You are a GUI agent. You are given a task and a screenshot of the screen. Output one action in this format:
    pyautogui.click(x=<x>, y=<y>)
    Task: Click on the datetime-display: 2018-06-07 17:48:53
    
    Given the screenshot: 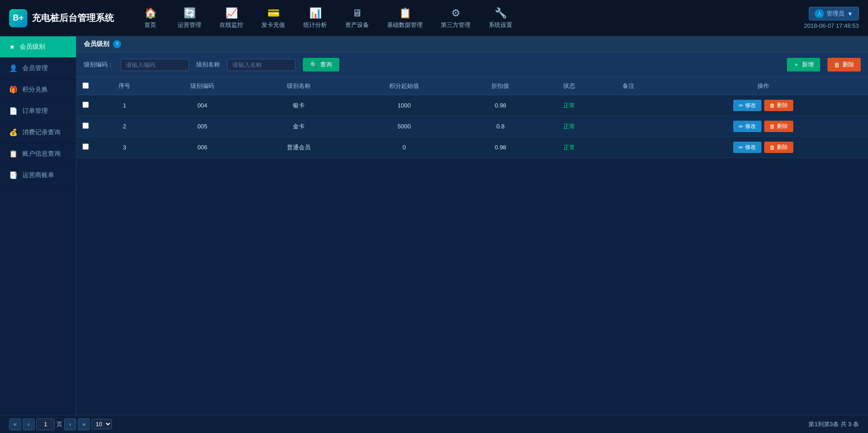 What is the action you would take?
    pyautogui.click(x=832, y=25)
    